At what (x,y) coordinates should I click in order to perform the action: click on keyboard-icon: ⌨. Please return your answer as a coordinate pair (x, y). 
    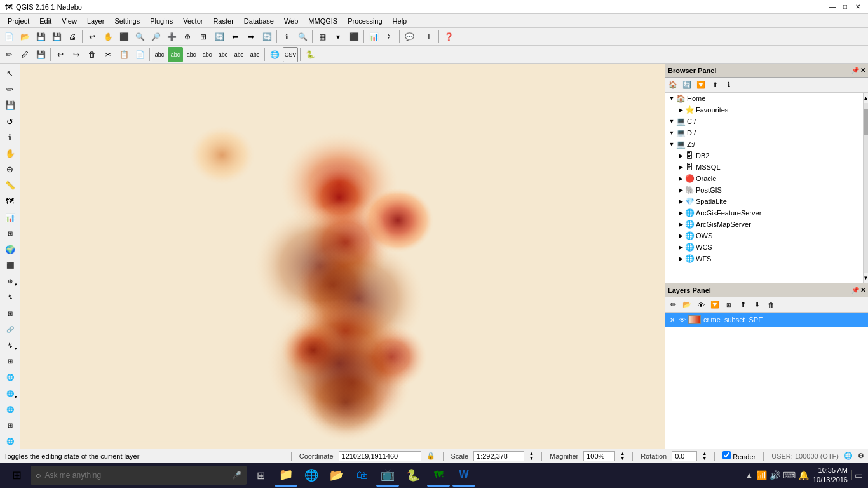
    Looking at the image, I should click on (789, 475).